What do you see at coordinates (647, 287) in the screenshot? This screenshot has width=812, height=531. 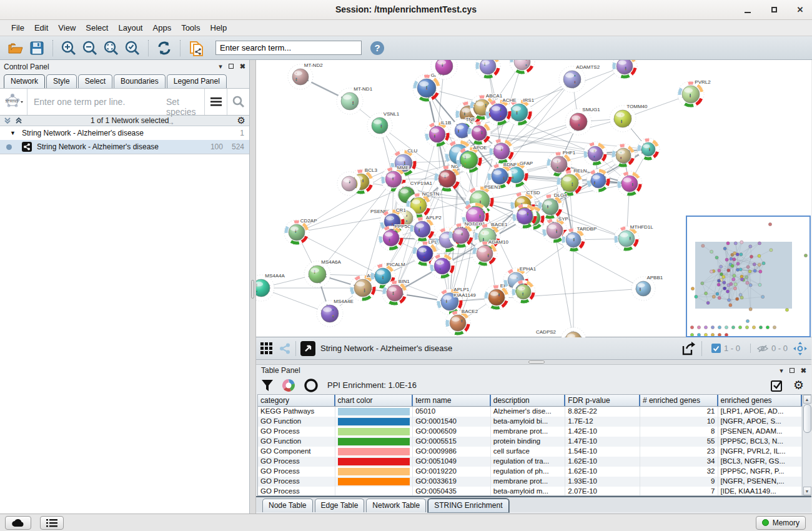 I see `network-node: APBB1` at bounding box center [647, 287].